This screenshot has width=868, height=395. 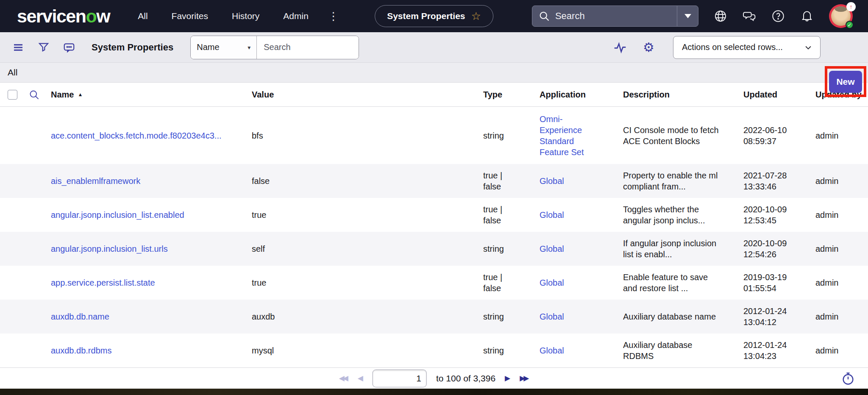 What do you see at coordinates (308, 47) in the screenshot?
I see `list-search-input` at bounding box center [308, 47].